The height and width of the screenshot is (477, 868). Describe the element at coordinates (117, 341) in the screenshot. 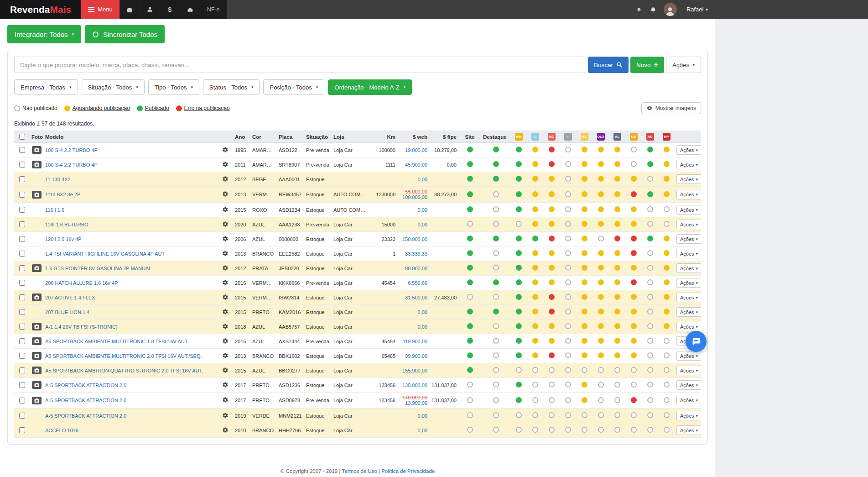

I see `vehicle-model-link: A5 SPORTBACK AMBIENTE MULTITRONIC 1.8 TF…` at that location.